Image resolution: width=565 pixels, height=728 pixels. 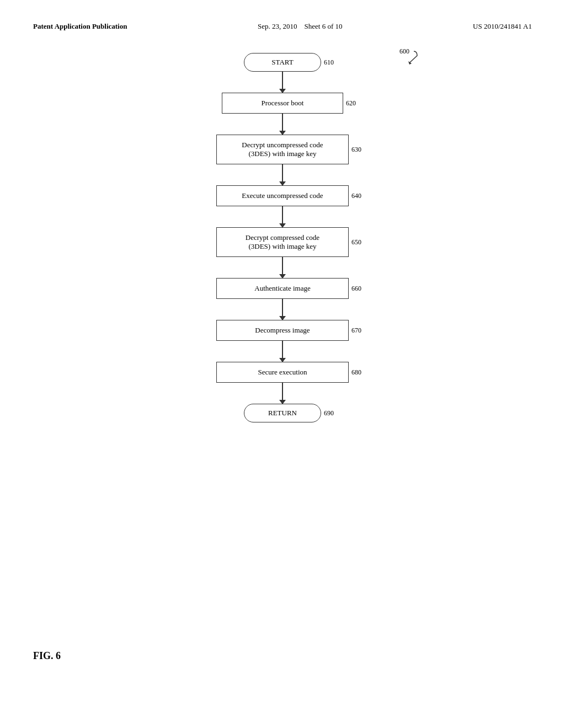 I want to click on node-start-wrapper: START 610, so click(x=282, y=62).